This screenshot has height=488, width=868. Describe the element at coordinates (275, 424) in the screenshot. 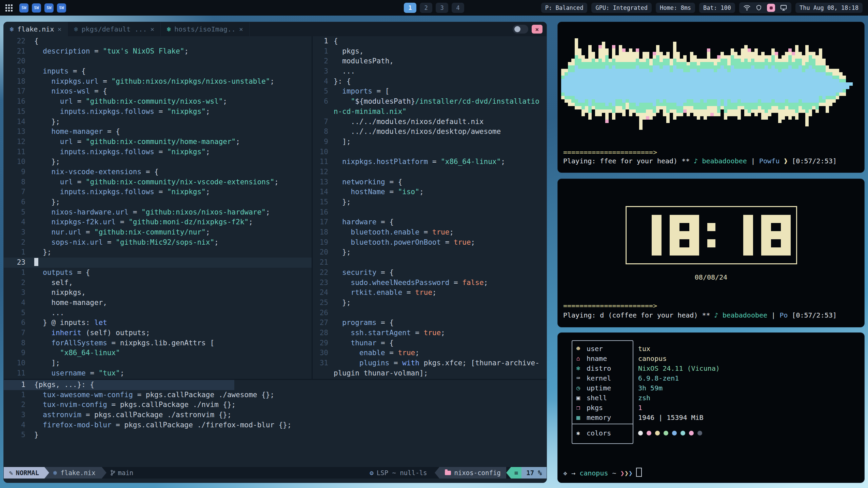

I see `pkgs-default-pane: 1{pkgs, ...}: {1 tux-awesome-wm-config =…` at that location.